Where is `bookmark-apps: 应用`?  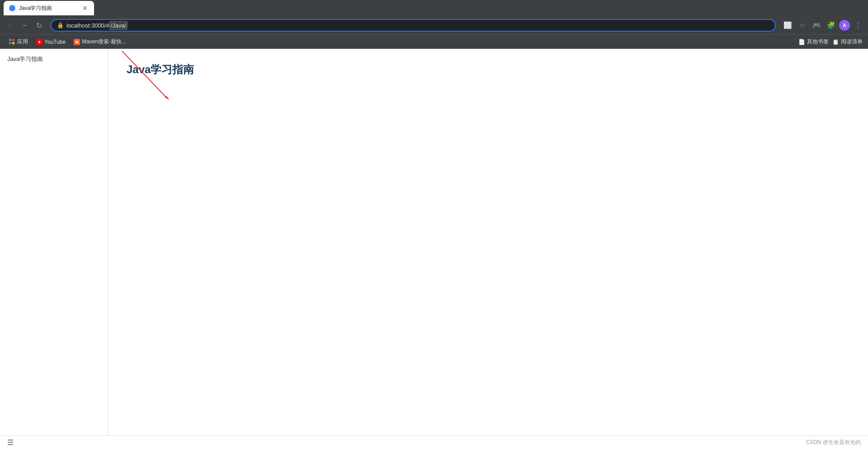
bookmark-apps: 应用 is located at coordinates (19, 42).